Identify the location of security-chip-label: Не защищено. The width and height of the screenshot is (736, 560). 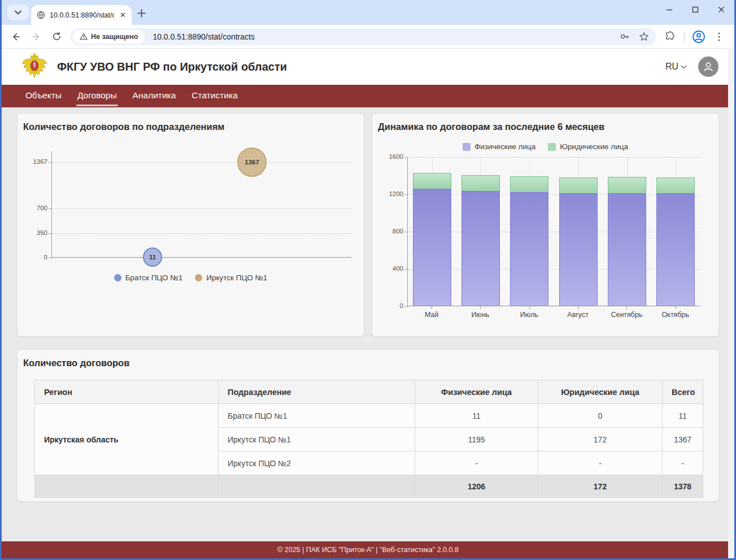
(114, 37).